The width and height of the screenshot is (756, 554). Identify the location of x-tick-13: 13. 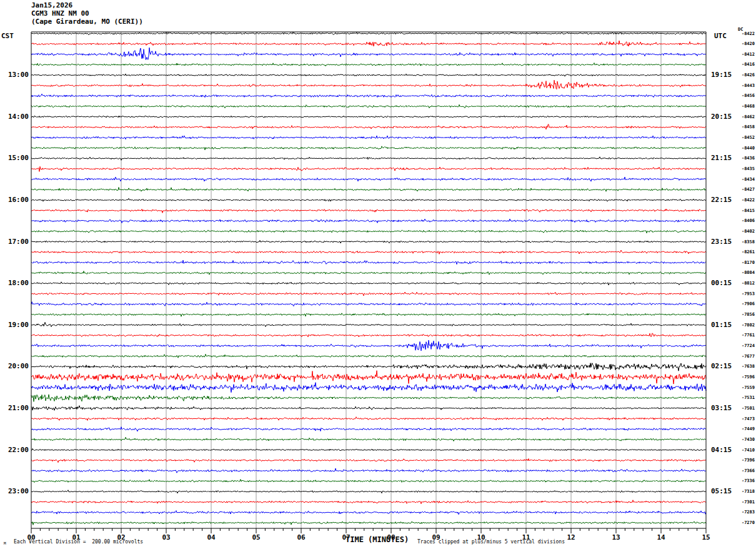
(616, 538).